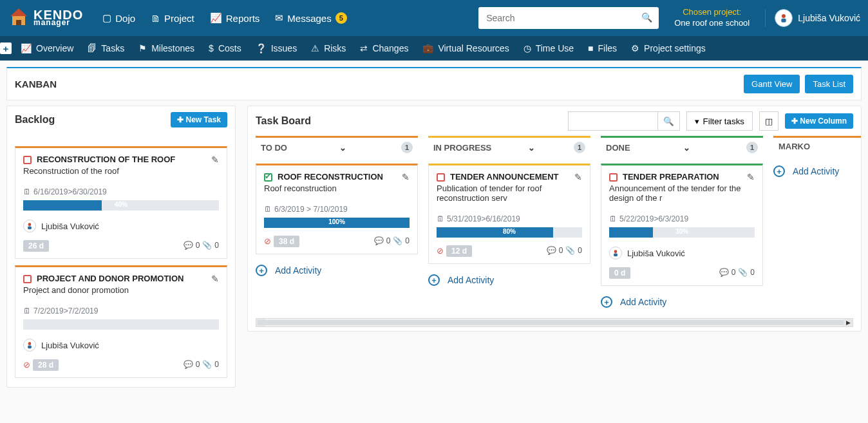  What do you see at coordinates (549, 48) in the screenshot?
I see `subnav-time-use: ◷Time Use` at bounding box center [549, 48].